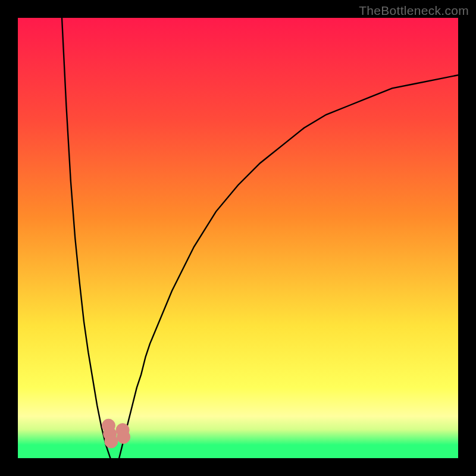  What do you see at coordinates (86, 238) in the screenshot?
I see `series-left-curve` at bounding box center [86, 238].